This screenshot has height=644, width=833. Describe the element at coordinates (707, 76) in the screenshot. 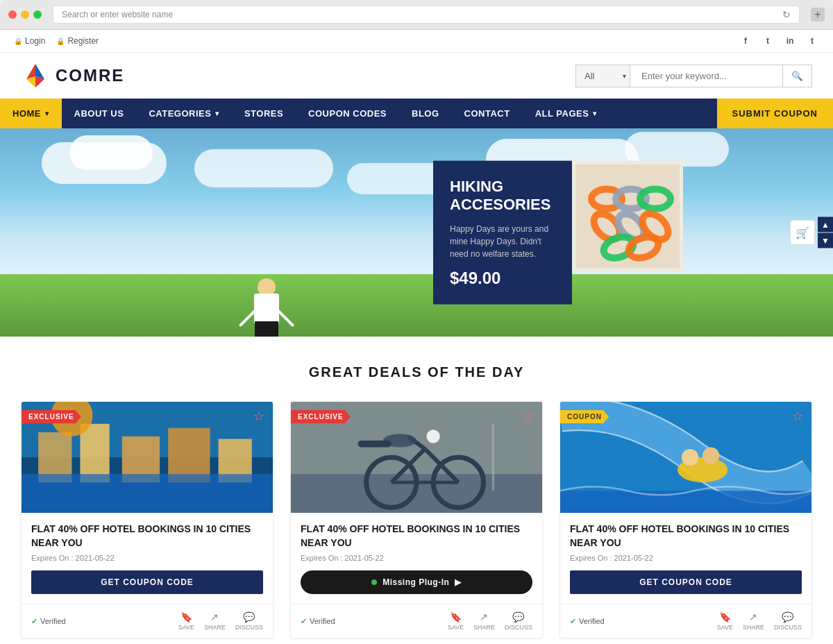

I see `search-input` at that location.